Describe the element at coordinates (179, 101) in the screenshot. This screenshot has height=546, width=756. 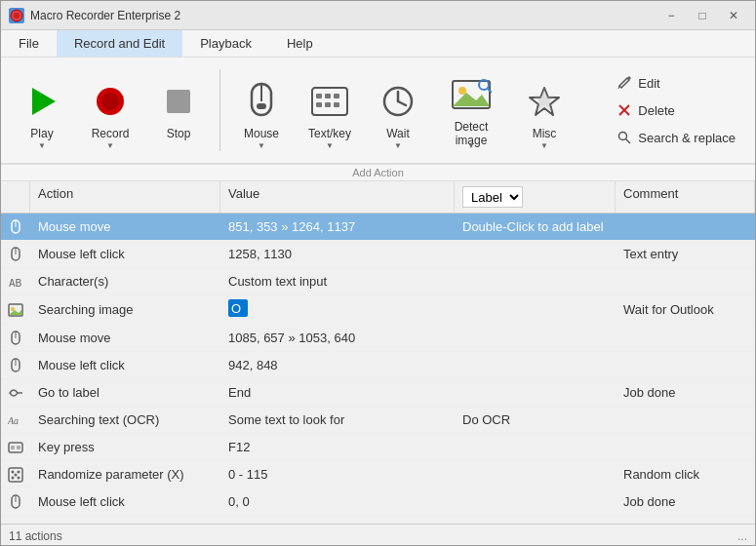
I see `stop-icon` at that location.